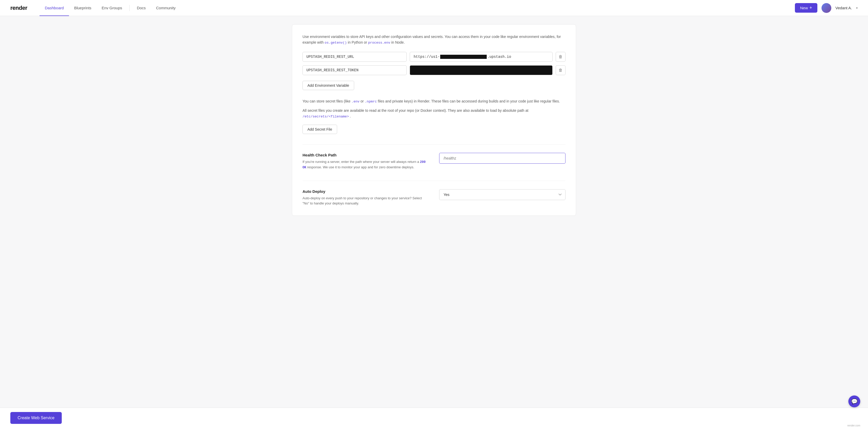 Image resolution: width=868 pixels, height=428 pixels. I want to click on nav-right: New + Vedant A. ▾, so click(826, 8).